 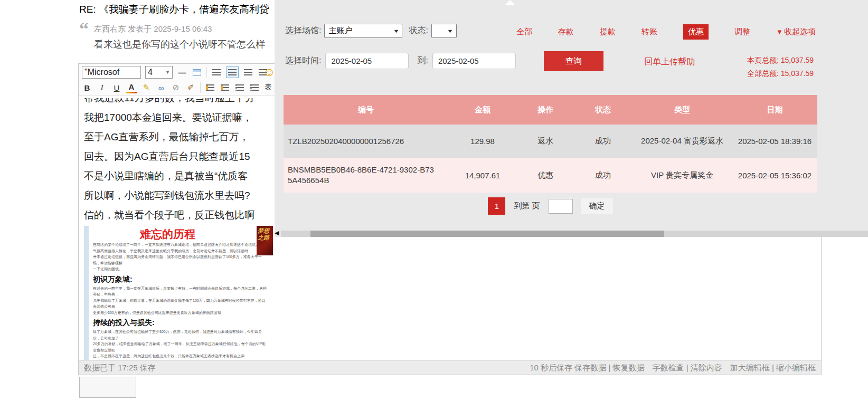 What do you see at coordinates (232, 72) in the screenshot?
I see `align-center-icon` at bounding box center [232, 72].